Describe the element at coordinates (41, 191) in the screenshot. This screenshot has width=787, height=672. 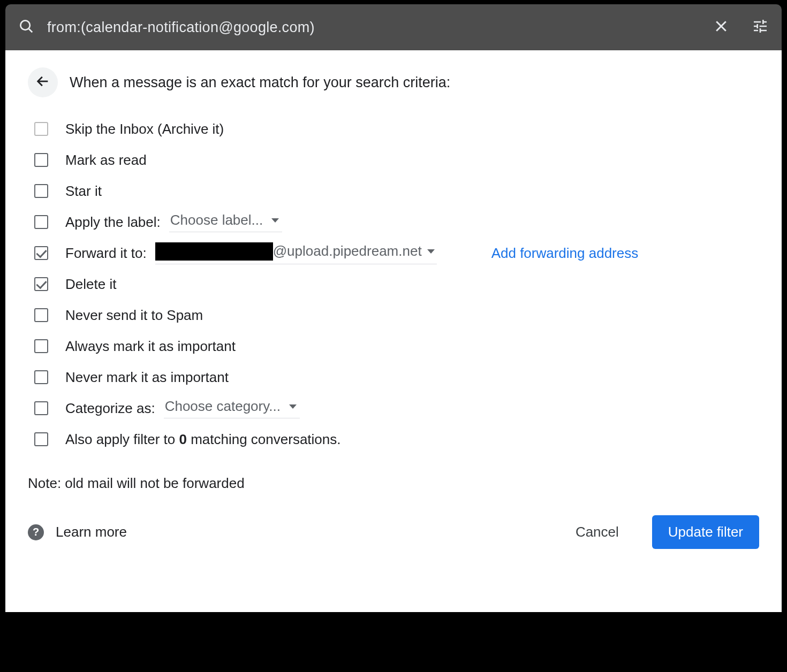
I see `checkbox-star-it` at that location.